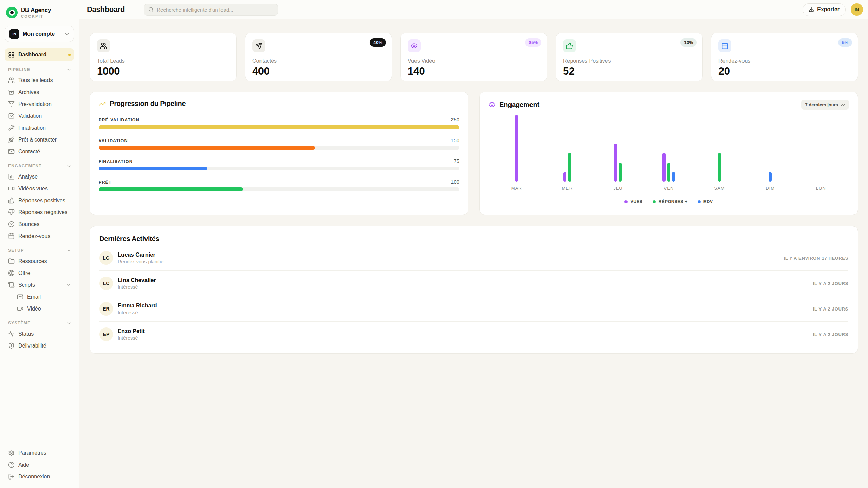 The width and height of the screenshot is (868, 488). I want to click on stat-card-rendez-vous: 5%Rendez-vous20, so click(785, 57).